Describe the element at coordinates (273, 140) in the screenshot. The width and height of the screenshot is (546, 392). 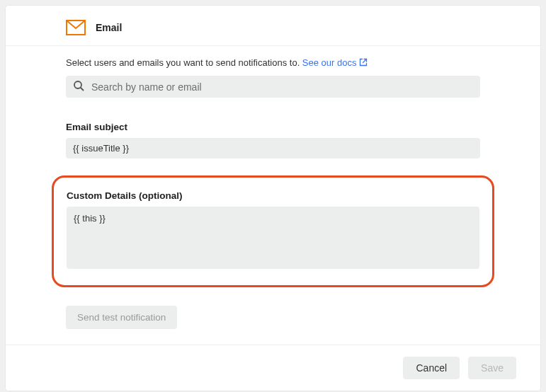
I see `subject-block: Email subject` at that location.